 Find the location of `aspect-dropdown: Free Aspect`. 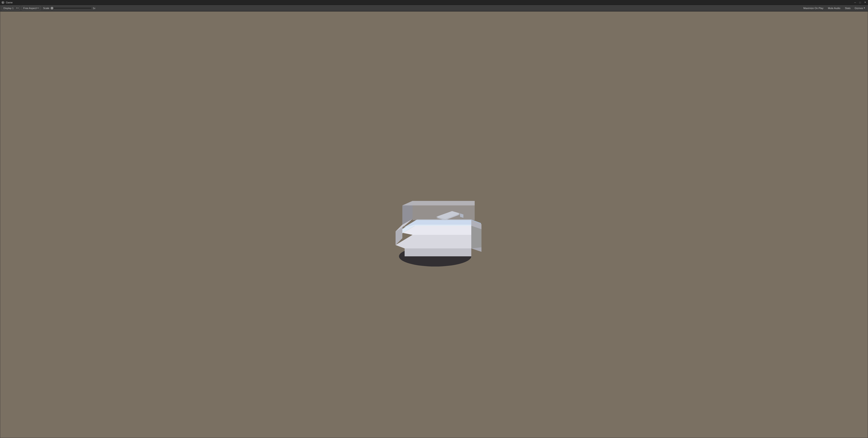

aspect-dropdown: Free Aspect is located at coordinates (31, 8).